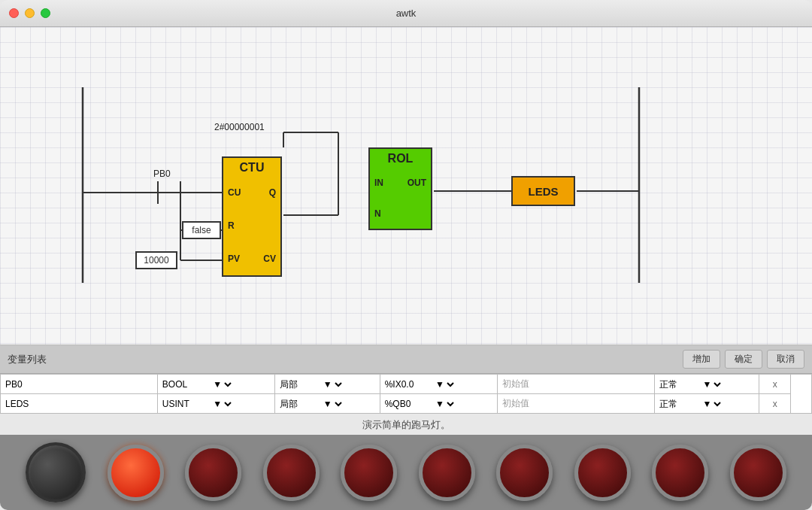 This screenshot has width=812, height=510. Describe the element at coordinates (406, 14) in the screenshot. I see `window-title: awtk` at that location.